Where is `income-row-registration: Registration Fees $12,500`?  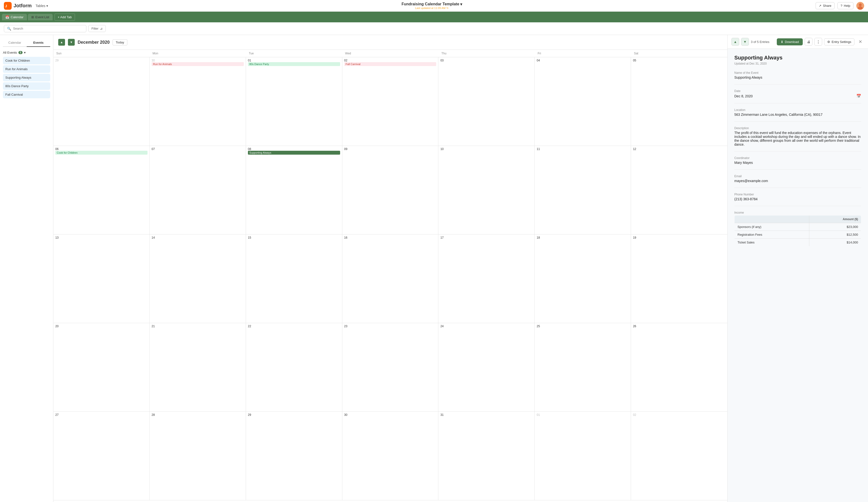 income-row-registration: Registration Fees $12,500 is located at coordinates (798, 235).